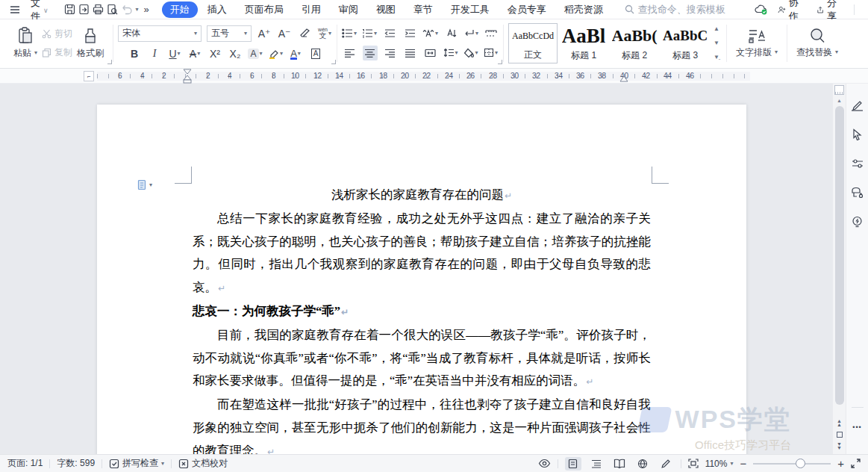  Describe the element at coordinates (370, 53) in the screenshot. I see `align-center-button` at that location.